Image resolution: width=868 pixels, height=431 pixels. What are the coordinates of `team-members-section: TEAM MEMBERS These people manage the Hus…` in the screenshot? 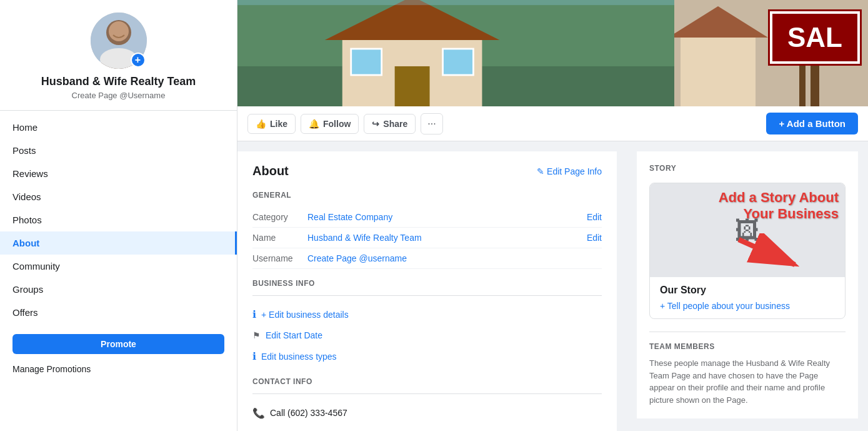 It's located at (747, 369).